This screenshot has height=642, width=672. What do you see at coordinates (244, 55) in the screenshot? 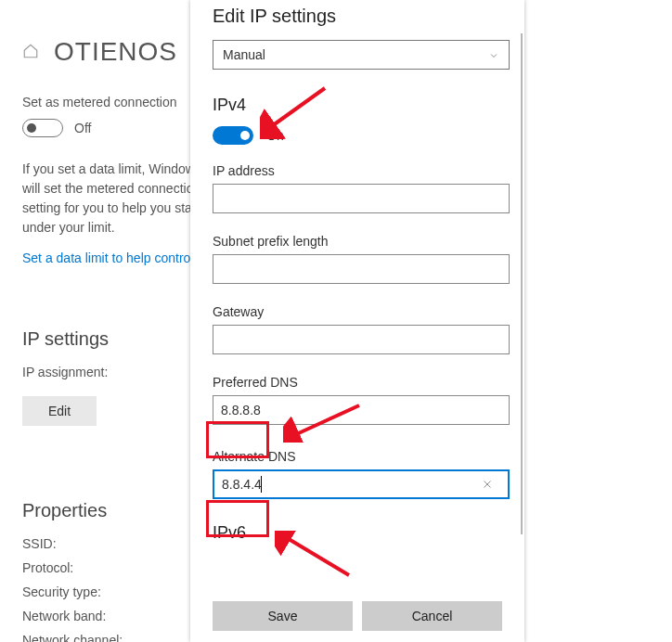
I see `ip-mode-selected: Manual` at bounding box center [244, 55].